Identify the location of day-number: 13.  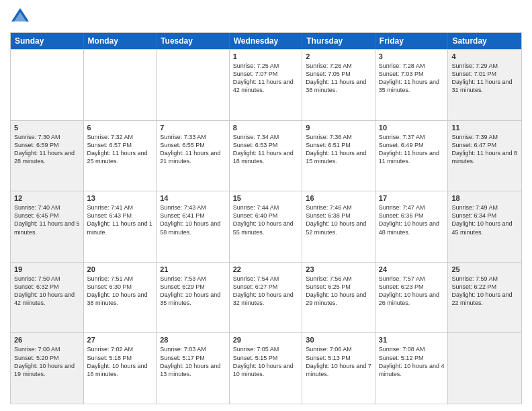
(120, 198).